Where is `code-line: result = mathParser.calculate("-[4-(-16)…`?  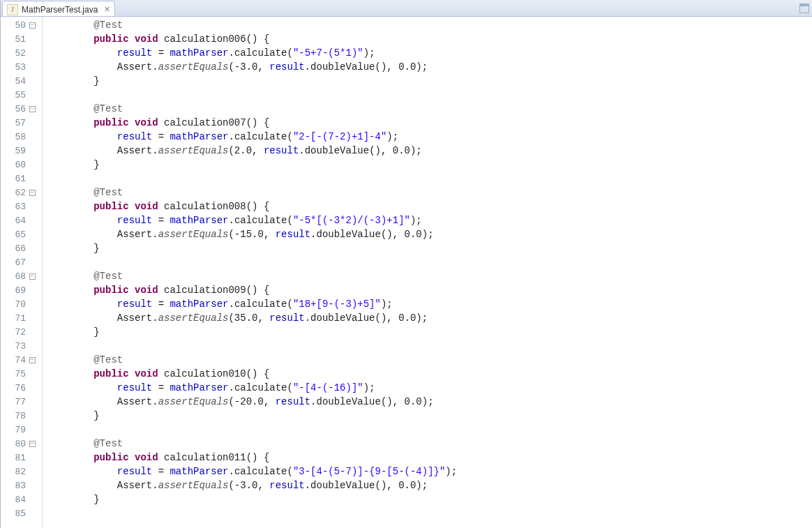
code-line: result = mathParser.calculate("-[4-(-16)… is located at coordinates (430, 388).